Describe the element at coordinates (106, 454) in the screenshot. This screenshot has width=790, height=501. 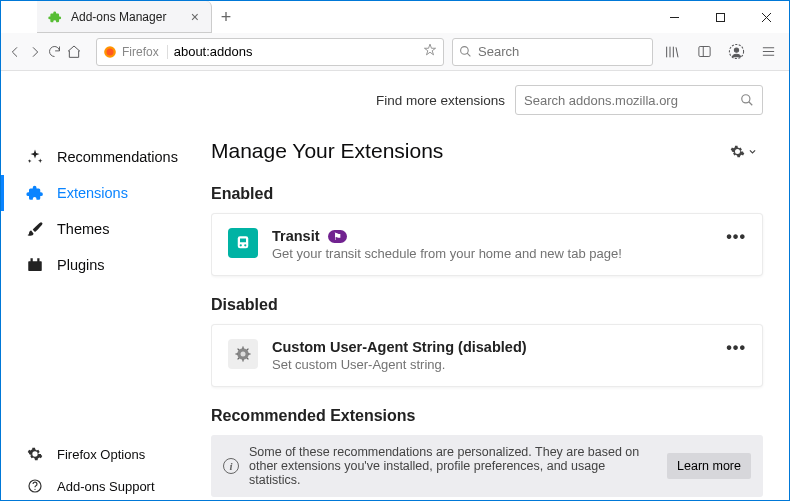
I see `sidebar-footer-options: Firefox Options` at that location.